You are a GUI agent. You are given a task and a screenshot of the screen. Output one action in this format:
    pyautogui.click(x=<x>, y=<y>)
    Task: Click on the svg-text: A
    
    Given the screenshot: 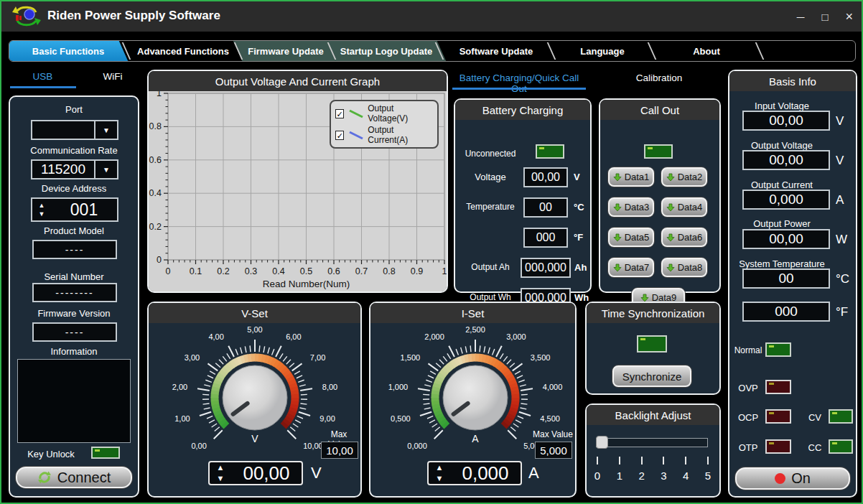 What is the action you would take?
    pyautogui.click(x=475, y=439)
    